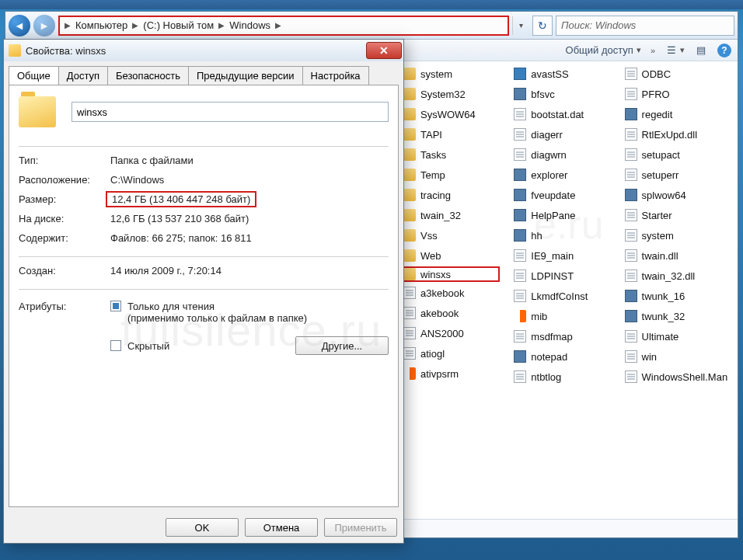 This screenshot has width=743, height=560. Describe the element at coordinates (724, 50) in the screenshot. I see `help-button: ?` at that location.